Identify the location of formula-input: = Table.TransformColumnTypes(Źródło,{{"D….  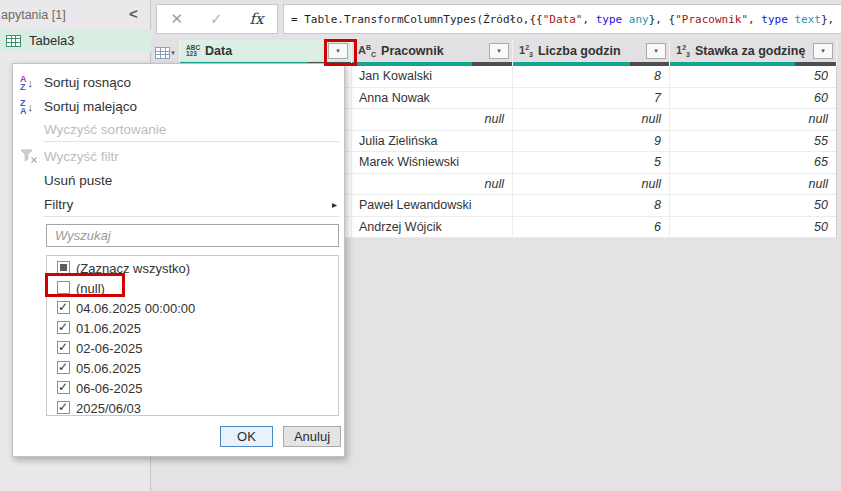
(562, 19).